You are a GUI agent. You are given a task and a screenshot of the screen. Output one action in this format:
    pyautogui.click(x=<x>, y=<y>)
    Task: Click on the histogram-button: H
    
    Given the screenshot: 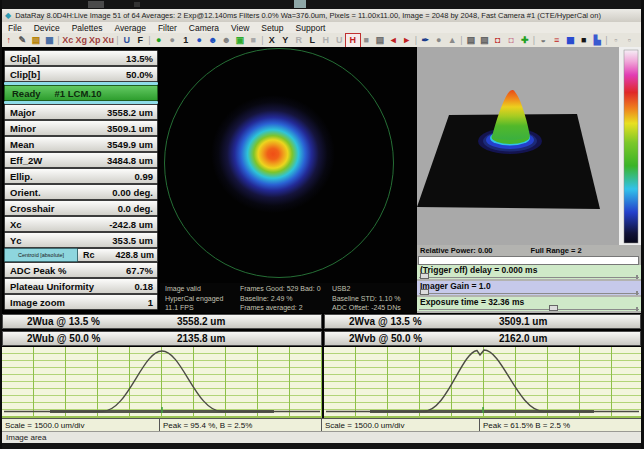 What is the action you would take?
    pyautogui.click(x=353, y=40)
    